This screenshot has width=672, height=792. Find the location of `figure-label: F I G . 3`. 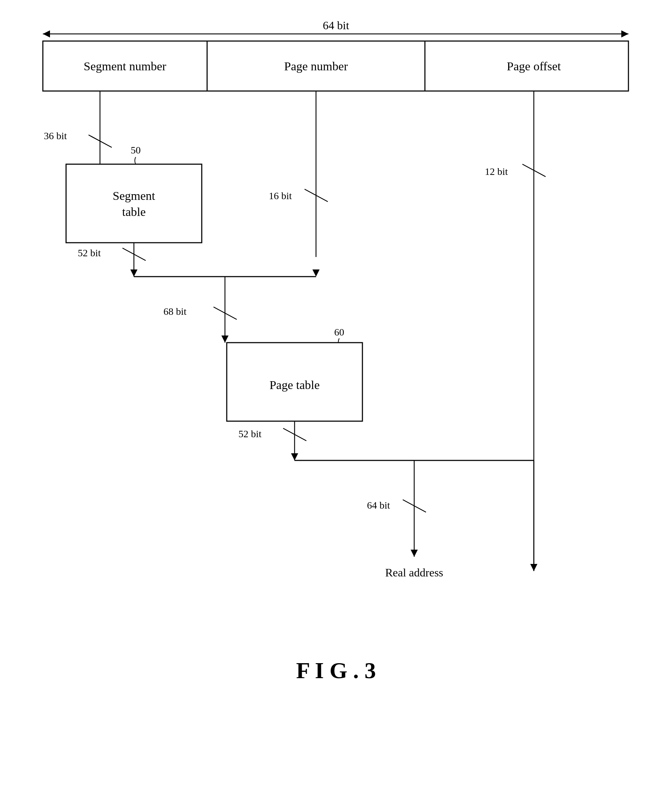

figure-label: F I G . 3 is located at coordinates (336, 671).